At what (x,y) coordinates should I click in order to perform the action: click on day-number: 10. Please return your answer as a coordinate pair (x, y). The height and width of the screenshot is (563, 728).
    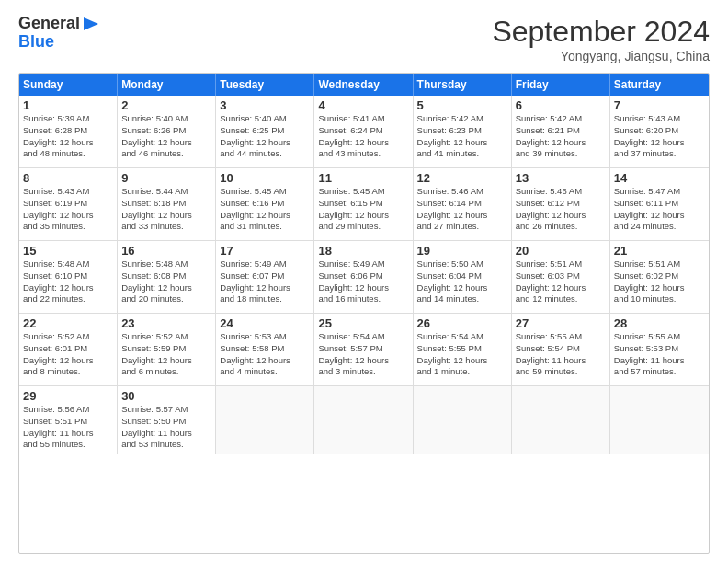
    Looking at the image, I should click on (265, 178).